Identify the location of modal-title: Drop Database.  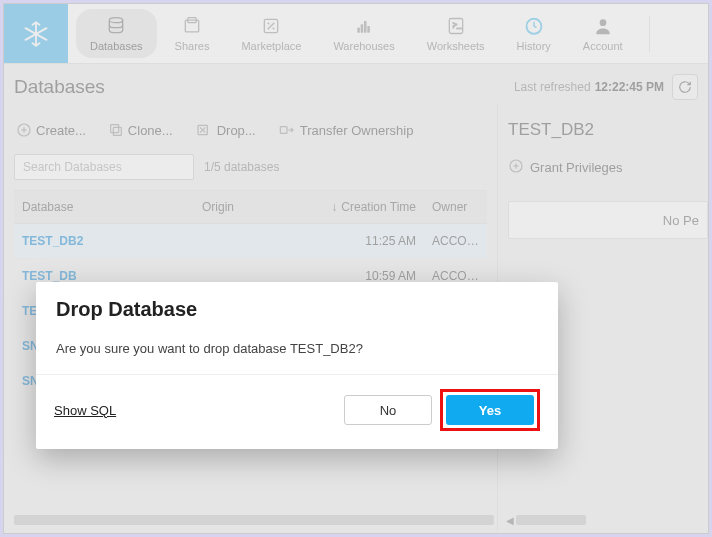
(297, 304).